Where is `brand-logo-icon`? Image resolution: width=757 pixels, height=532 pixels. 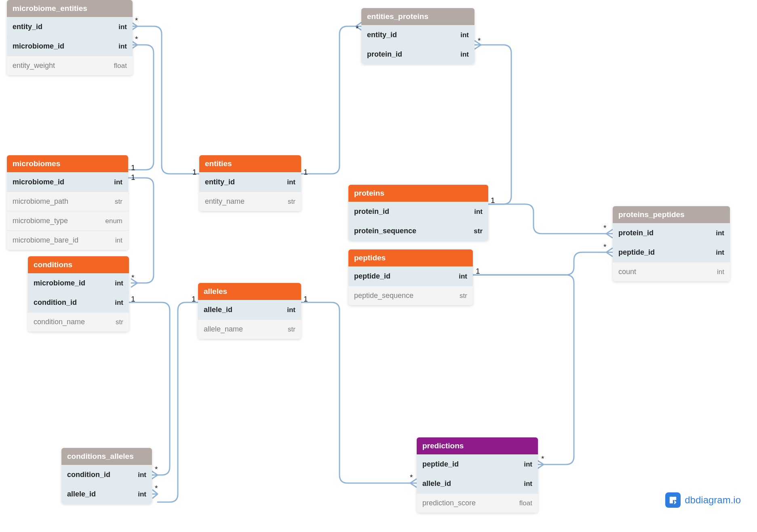
brand-logo-icon is located at coordinates (673, 500).